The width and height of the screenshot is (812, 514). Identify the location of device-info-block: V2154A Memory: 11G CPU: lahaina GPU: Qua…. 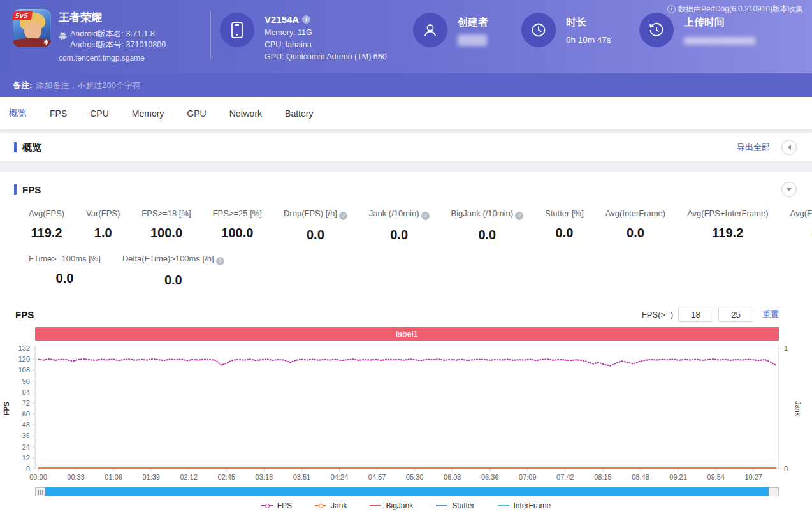
(303, 37).